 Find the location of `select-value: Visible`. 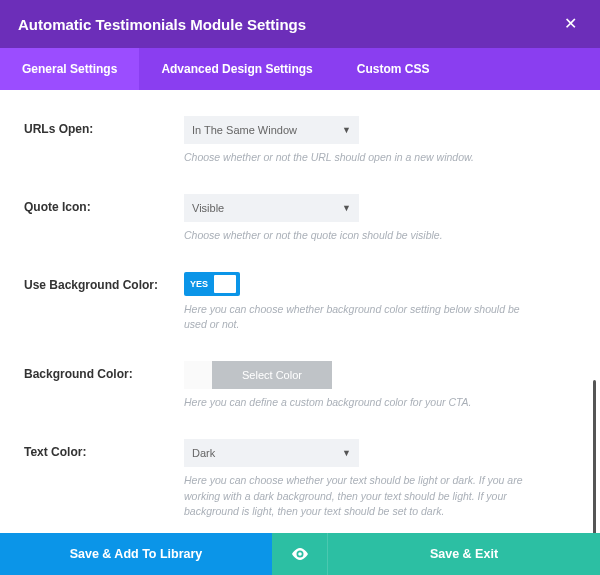

select-value: Visible is located at coordinates (208, 208).